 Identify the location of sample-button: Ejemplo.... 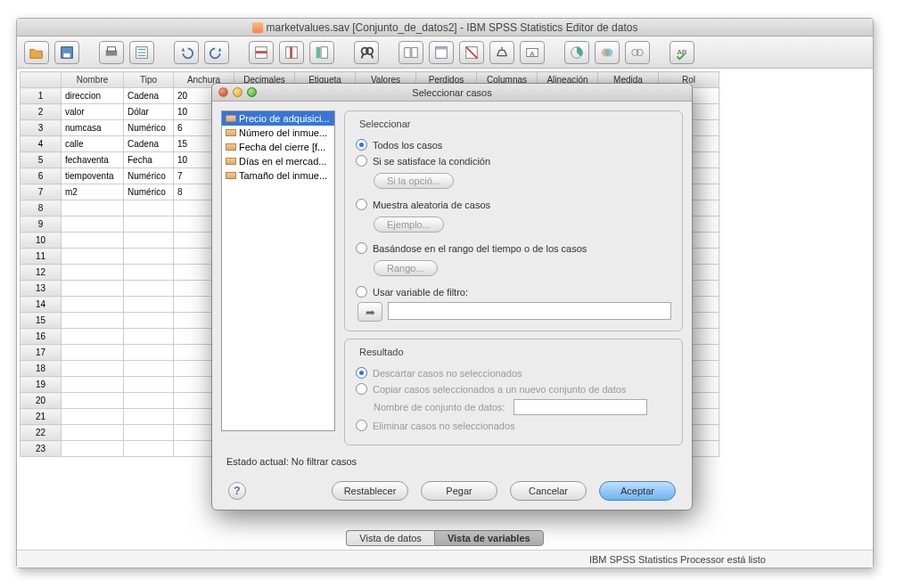
(408, 225).